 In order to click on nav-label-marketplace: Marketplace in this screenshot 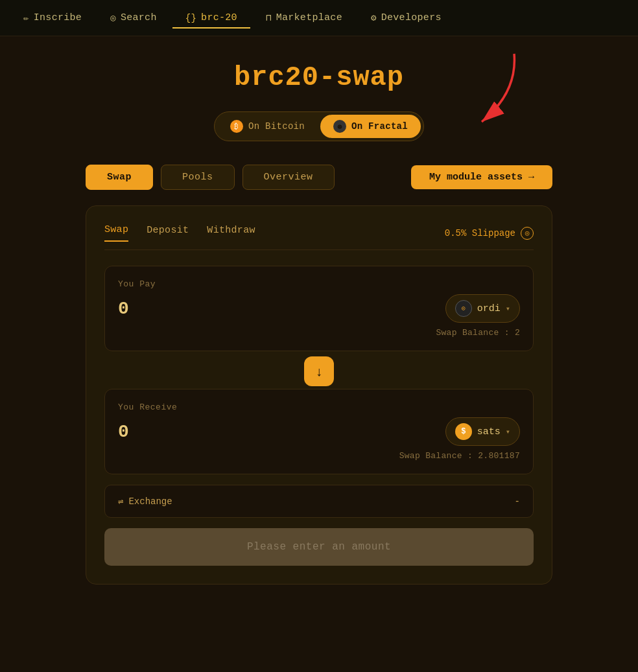, I will do `click(309, 18)`.